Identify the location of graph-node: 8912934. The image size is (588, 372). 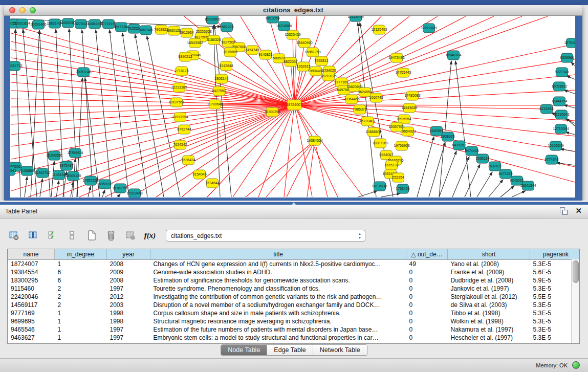
(186, 33).